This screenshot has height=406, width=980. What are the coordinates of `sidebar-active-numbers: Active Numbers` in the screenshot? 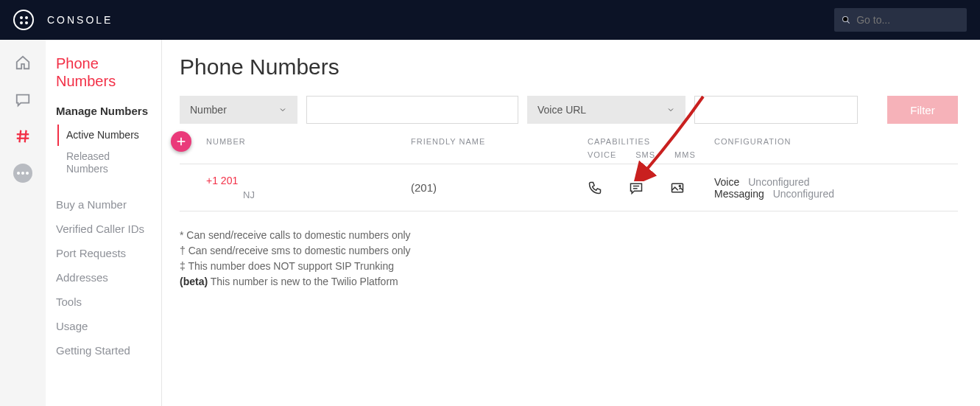 It's located at (106, 136).